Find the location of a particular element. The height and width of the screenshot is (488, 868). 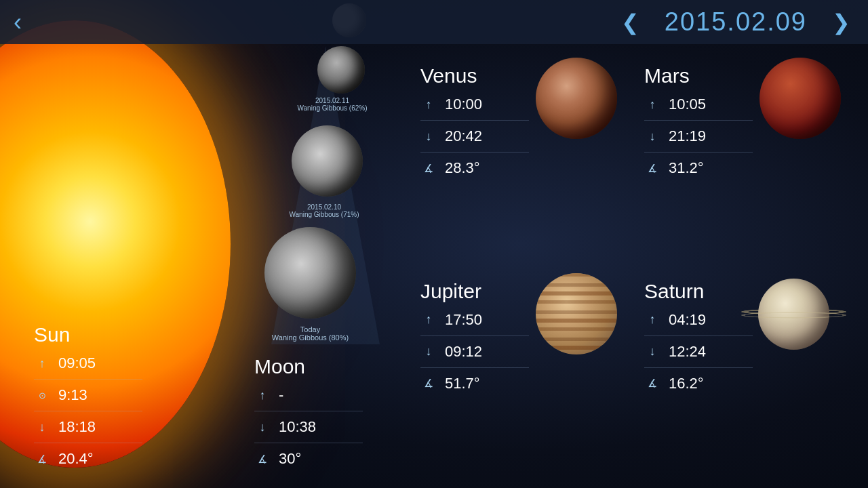

top-bar: ‹ ❮ 2015.02.09 ❯ is located at coordinates (434, 22).